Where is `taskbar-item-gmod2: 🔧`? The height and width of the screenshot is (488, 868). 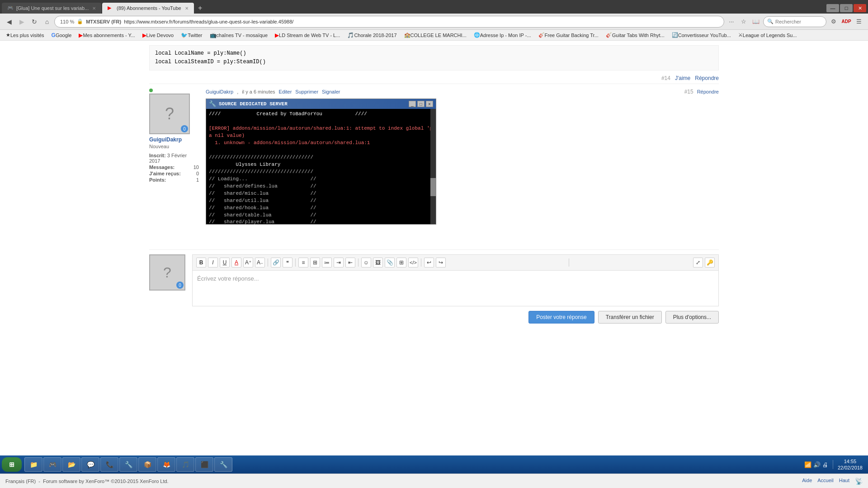
taskbar-item-gmod2: 🔧 is located at coordinates (223, 465).